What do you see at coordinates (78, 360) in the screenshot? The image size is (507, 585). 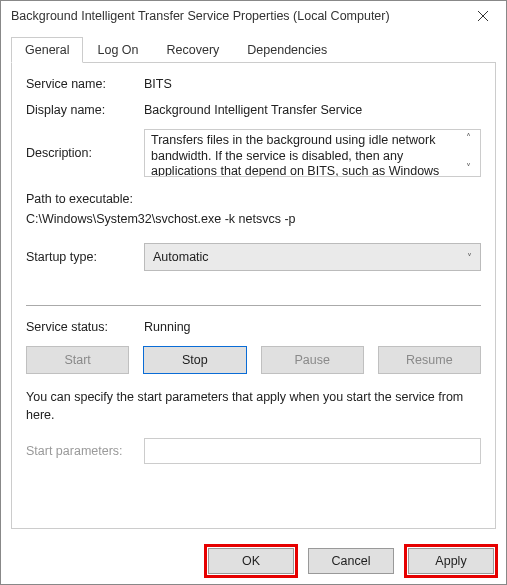 I see `start-button: Start` at bounding box center [78, 360].